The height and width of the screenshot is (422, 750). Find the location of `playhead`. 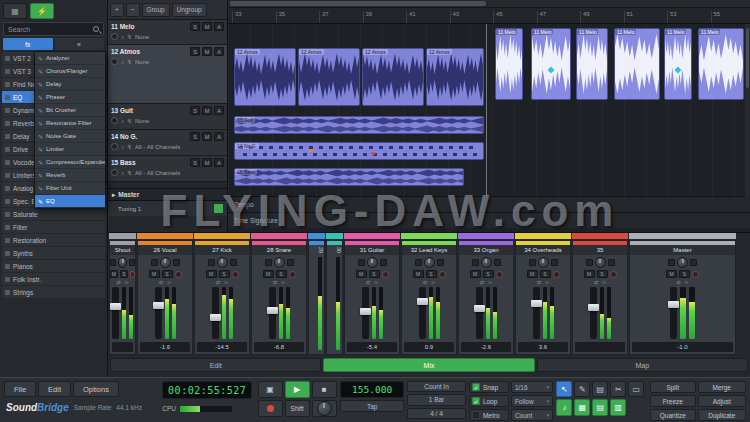

playhead is located at coordinates (486, 110).